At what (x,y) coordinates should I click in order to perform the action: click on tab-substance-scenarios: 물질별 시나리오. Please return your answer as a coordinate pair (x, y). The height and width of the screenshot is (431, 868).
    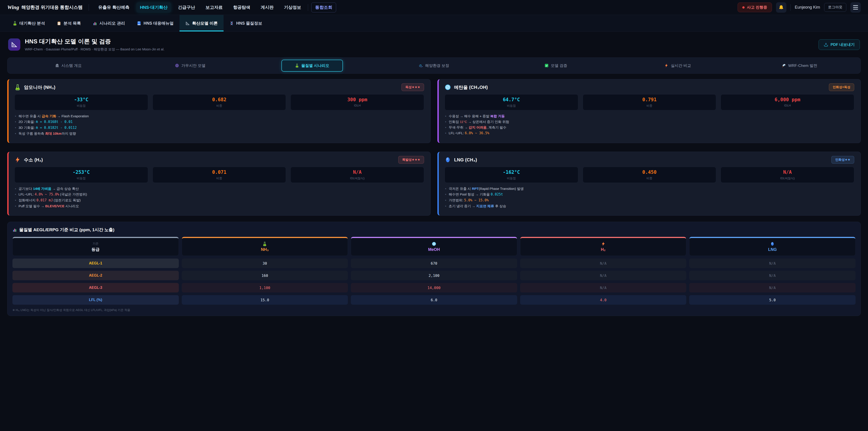
    Looking at the image, I should click on (312, 66).